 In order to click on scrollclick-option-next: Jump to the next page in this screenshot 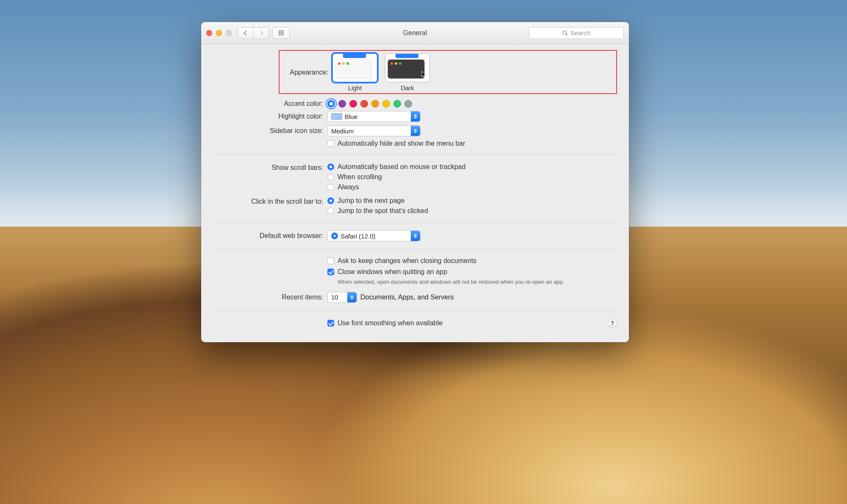, I will do `click(378, 201)`.